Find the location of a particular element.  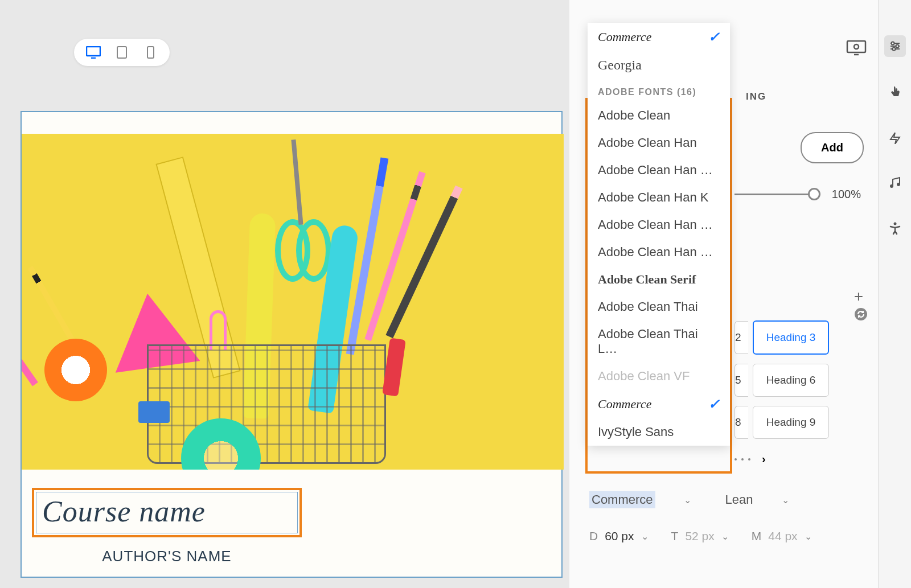

heading-5-partial: 5 is located at coordinates (741, 380).